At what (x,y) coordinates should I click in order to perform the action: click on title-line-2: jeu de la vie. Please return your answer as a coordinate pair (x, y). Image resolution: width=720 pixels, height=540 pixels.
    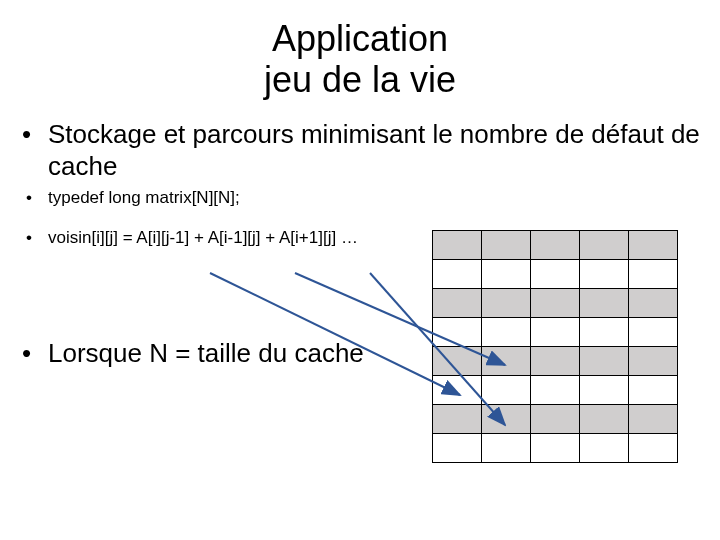
    Looking at the image, I should click on (360, 80).